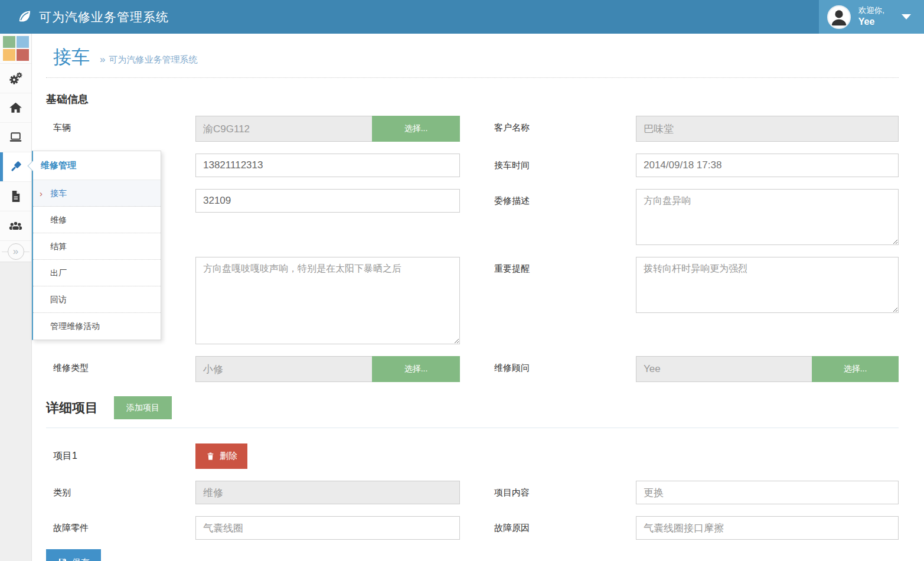 This screenshot has width=924, height=561. Describe the element at coordinates (768, 129) in the screenshot. I see `customer-field-group` at that location.